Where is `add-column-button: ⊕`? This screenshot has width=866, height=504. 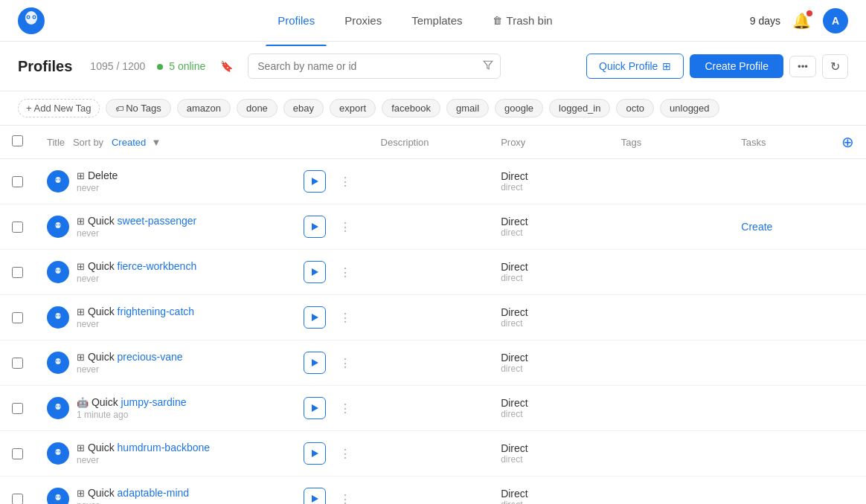
add-column-button: ⊕ is located at coordinates (848, 142).